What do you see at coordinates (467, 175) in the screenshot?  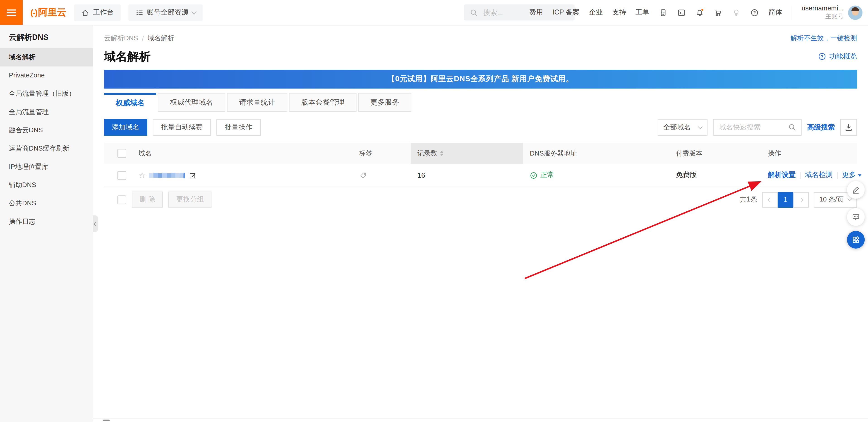 I see `records-cell: 16` at bounding box center [467, 175].